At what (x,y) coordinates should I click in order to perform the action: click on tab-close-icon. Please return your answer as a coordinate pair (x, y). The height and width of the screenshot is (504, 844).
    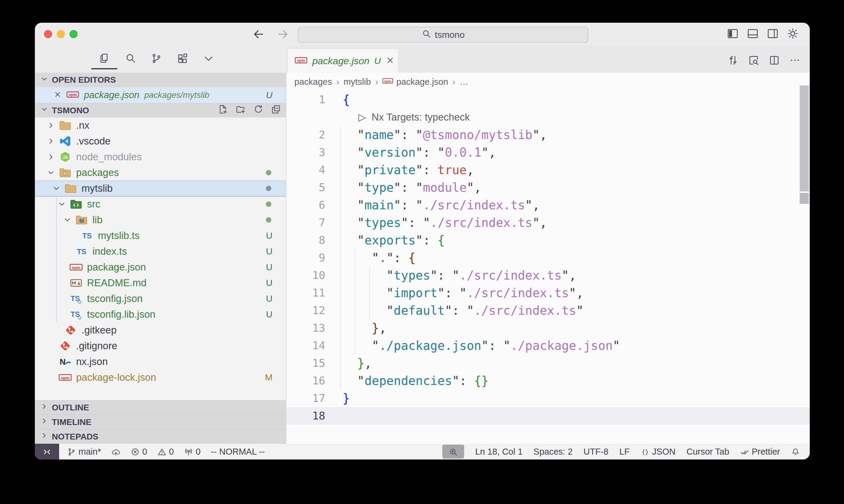
    Looking at the image, I should click on (390, 61).